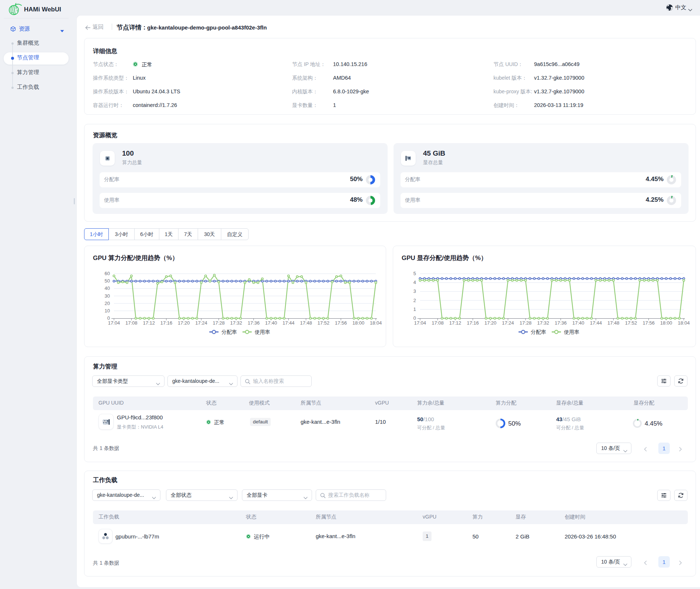 Image resolution: width=700 pixels, height=589 pixels. What do you see at coordinates (415, 309) in the screenshot?
I see `svg-text: 1` at bounding box center [415, 309].